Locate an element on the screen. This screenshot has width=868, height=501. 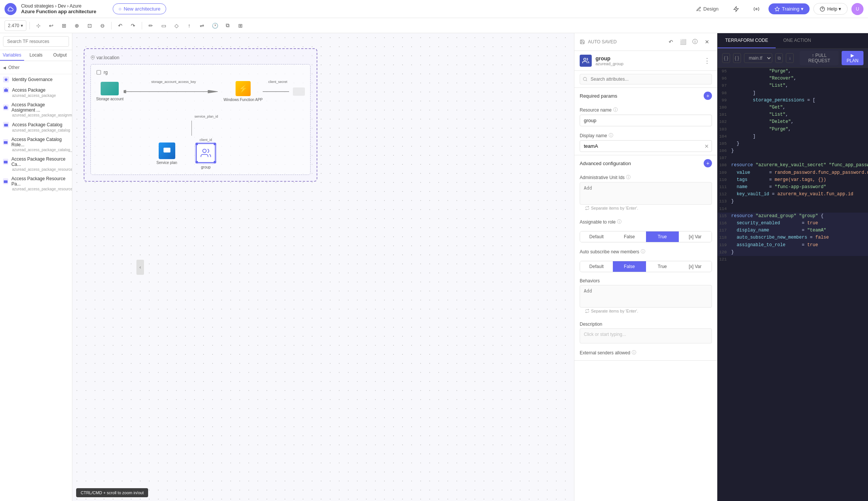
tab-locals: Locals is located at coordinates (36, 55).